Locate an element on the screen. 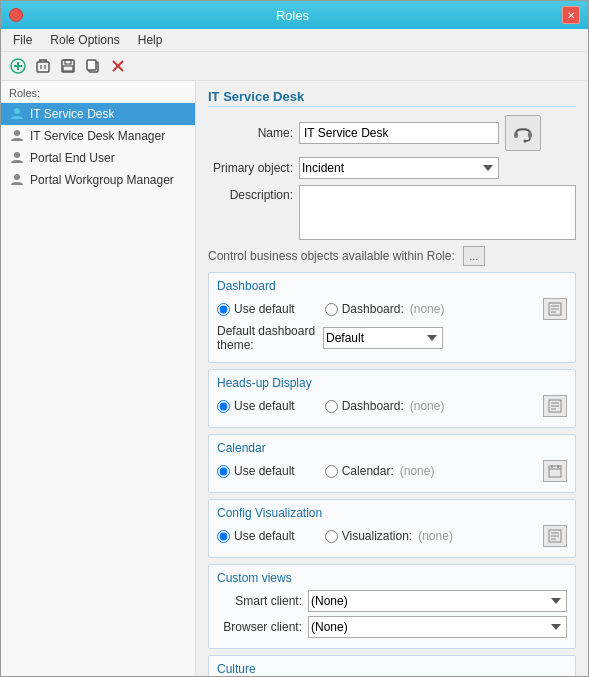 The image size is (589, 677). heads-up-use-default-radio is located at coordinates (224, 406).